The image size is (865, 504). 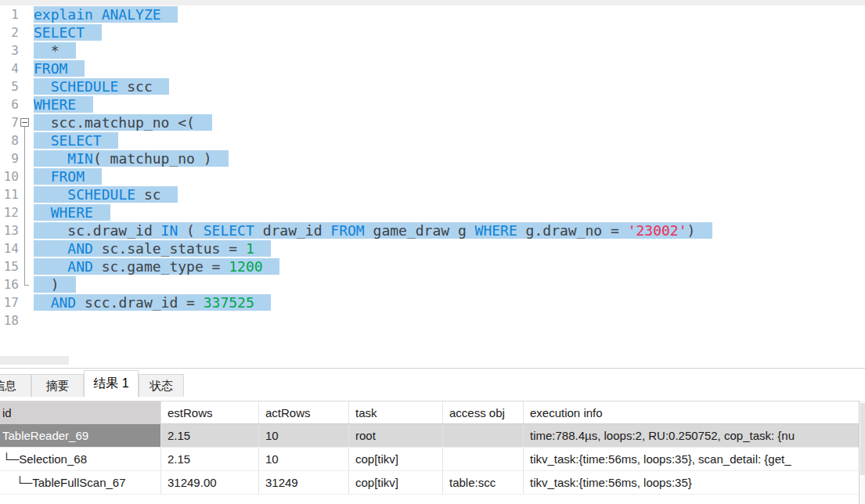 I want to click on selection-highlight: explain ANALYZE, so click(x=106, y=14).